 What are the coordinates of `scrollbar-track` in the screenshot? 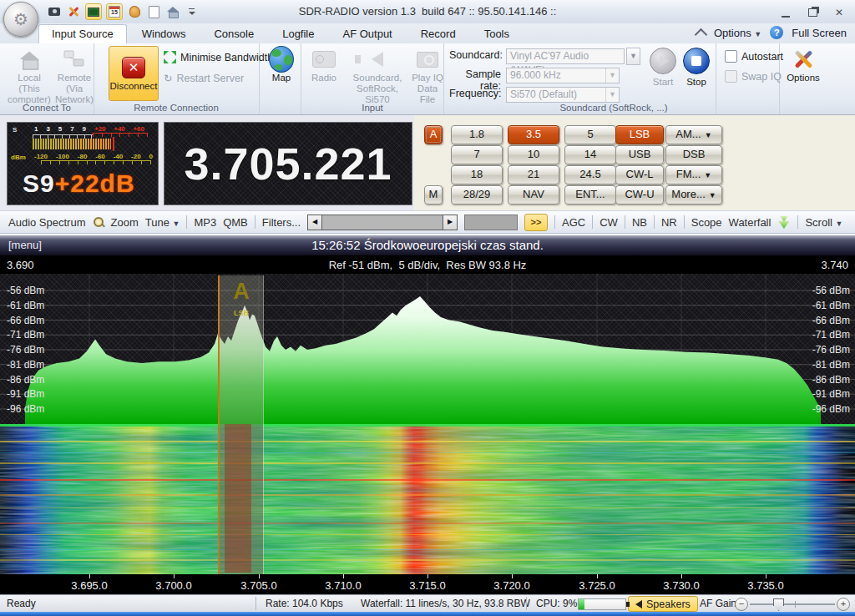 It's located at (382, 222).